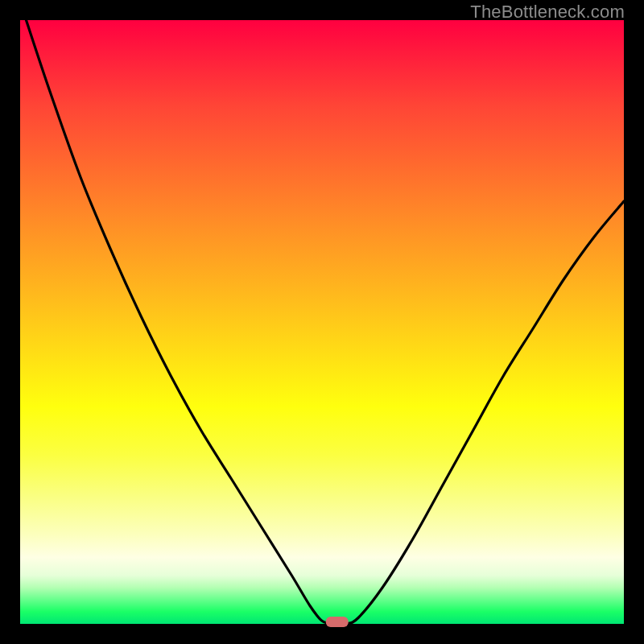 The height and width of the screenshot is (644, 644). Describe the element at coordinates (337, 621) in the screenshot. I see `min-marker` at that location.